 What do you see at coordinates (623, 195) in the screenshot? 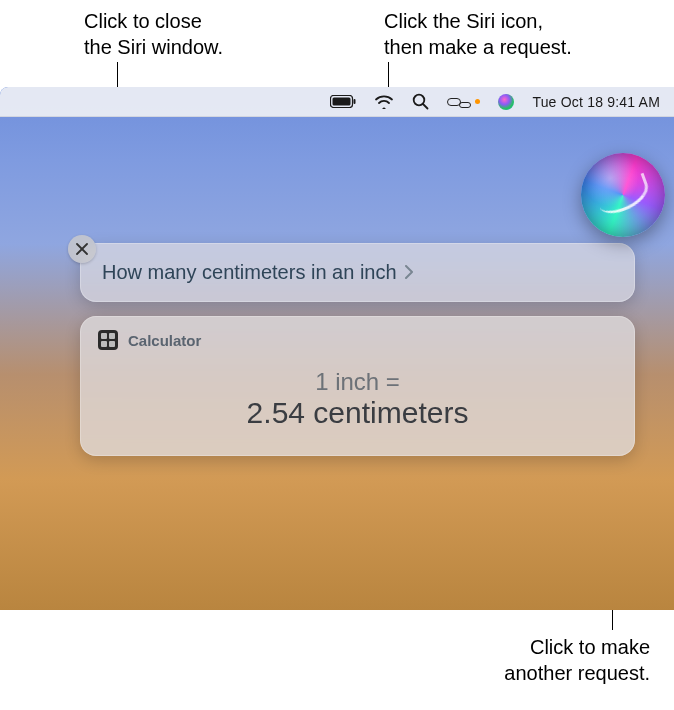
I see `siri-orb-button` at bounding box center [623, 195].